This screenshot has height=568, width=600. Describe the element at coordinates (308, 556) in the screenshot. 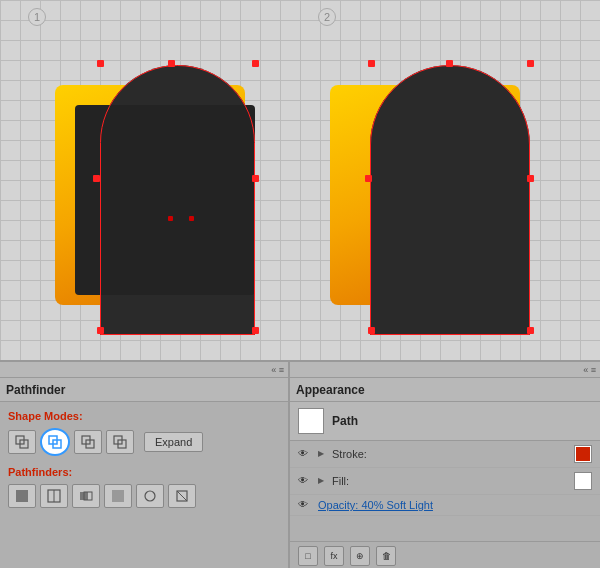

I see `footer-btn-square: □` at that location.